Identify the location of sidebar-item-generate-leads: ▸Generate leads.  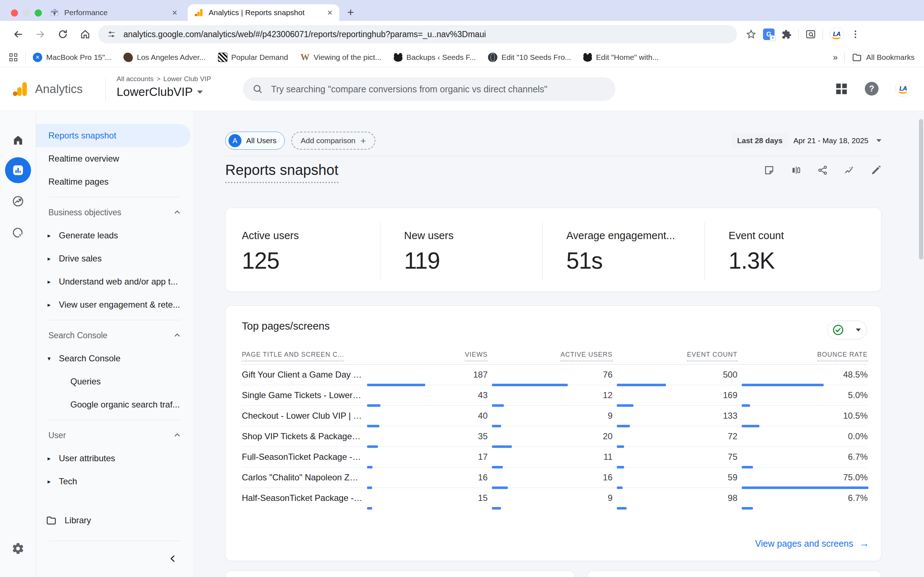
(115, 235).